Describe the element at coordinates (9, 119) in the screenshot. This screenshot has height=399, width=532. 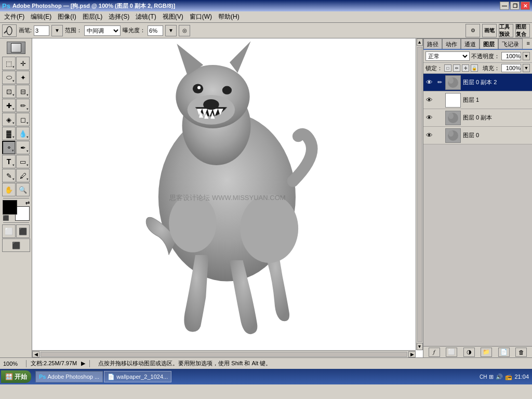
I see `clone-tool: ◈▾` at that location.